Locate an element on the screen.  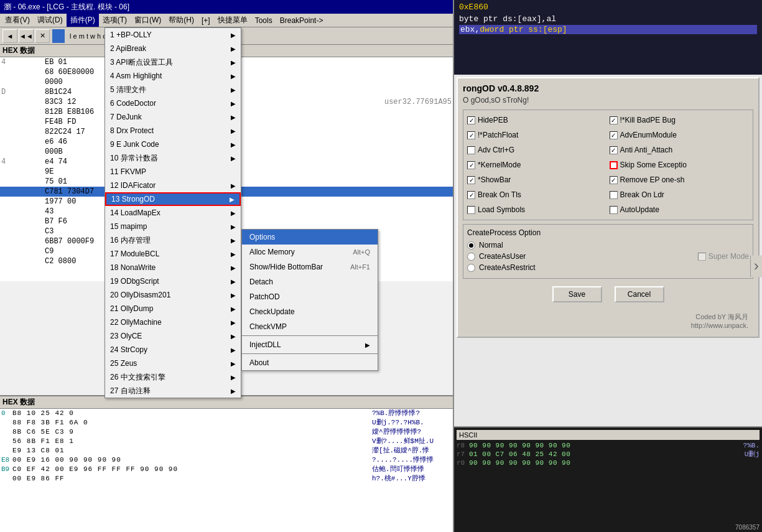
menu-options: 选项(T) is located at coordinates (114, 20).